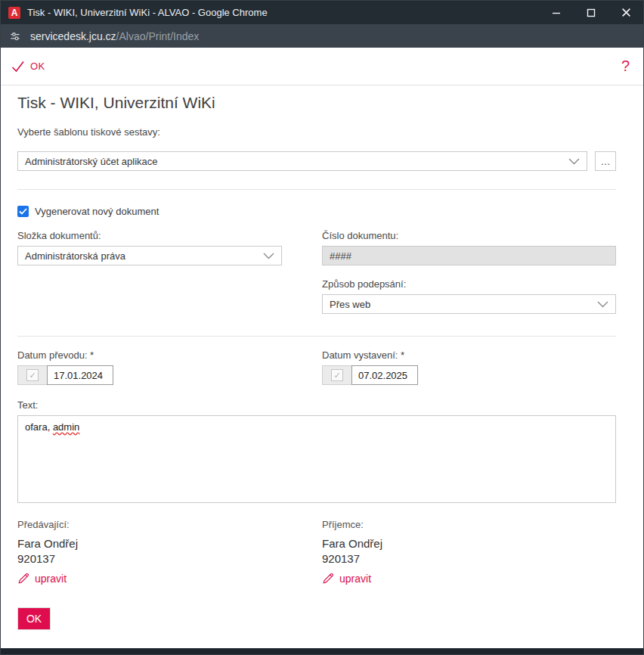 The image size is (644, 655). Describe the element at coordinates (150, 256) in the screenshot. I see `folder-select: Administrátorská práva` at that location.